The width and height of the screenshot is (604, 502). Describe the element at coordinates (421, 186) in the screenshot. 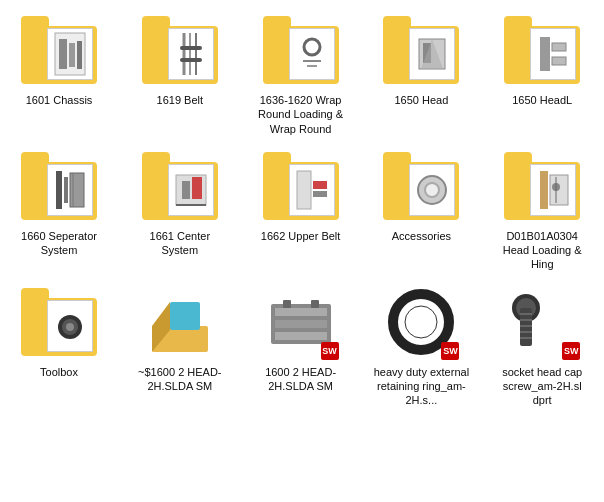

I see `thumb-accessories` at that location.